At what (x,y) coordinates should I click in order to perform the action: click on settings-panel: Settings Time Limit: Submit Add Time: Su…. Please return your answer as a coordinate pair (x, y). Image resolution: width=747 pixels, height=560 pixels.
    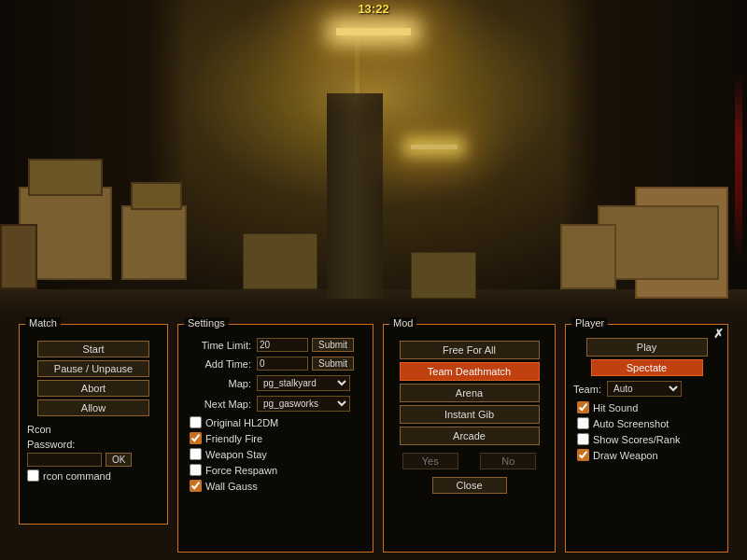
    Looking at the image, I should click on (275, 439).